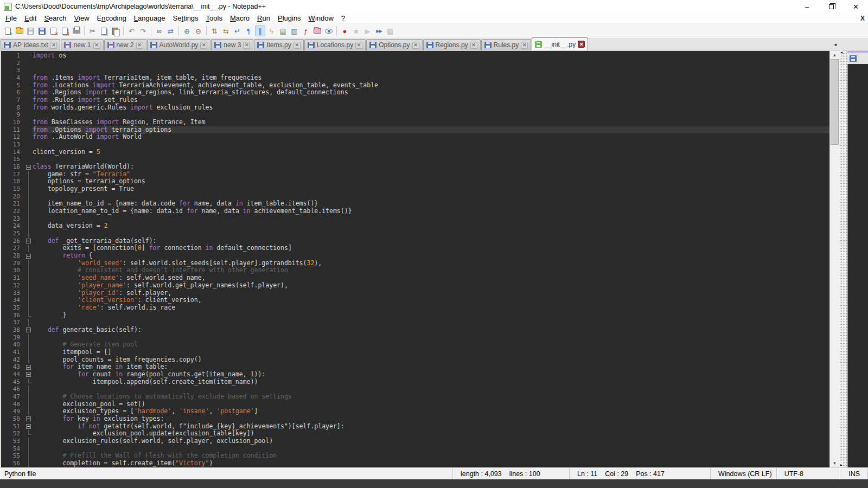 This screenshot has width=868, height=488. I want to click on code-line: 10from BaseClasses import Region, Entran…, so click(416, 123).